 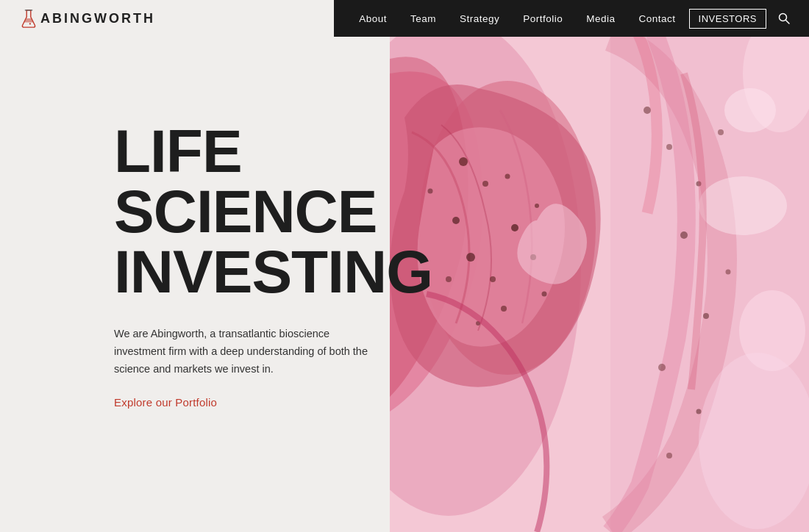 I want to click on search-icon, so click(x=784, y=18).